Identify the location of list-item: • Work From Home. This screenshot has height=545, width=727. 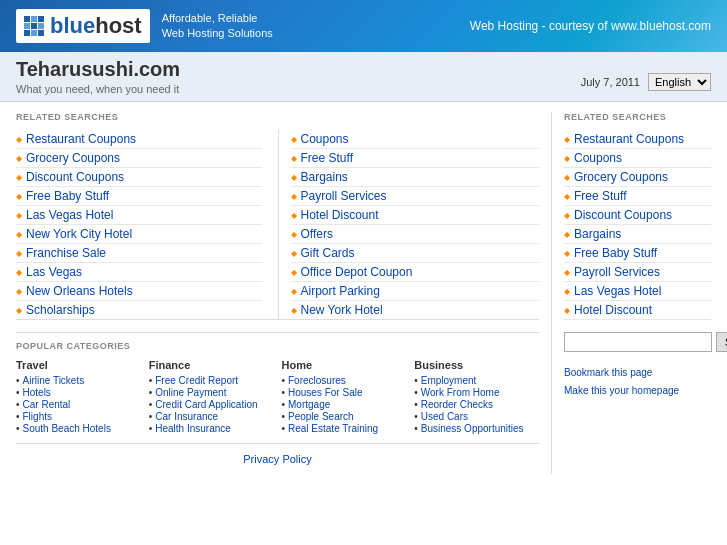
(476, 392).